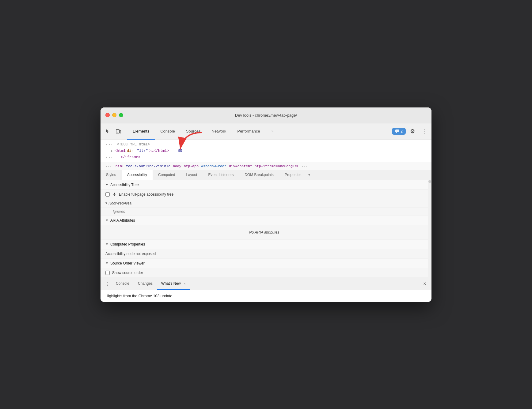  Describe the element at coordinates (123, 284) in the screenshot. I see `drawer-tab-console: Console` at that location.